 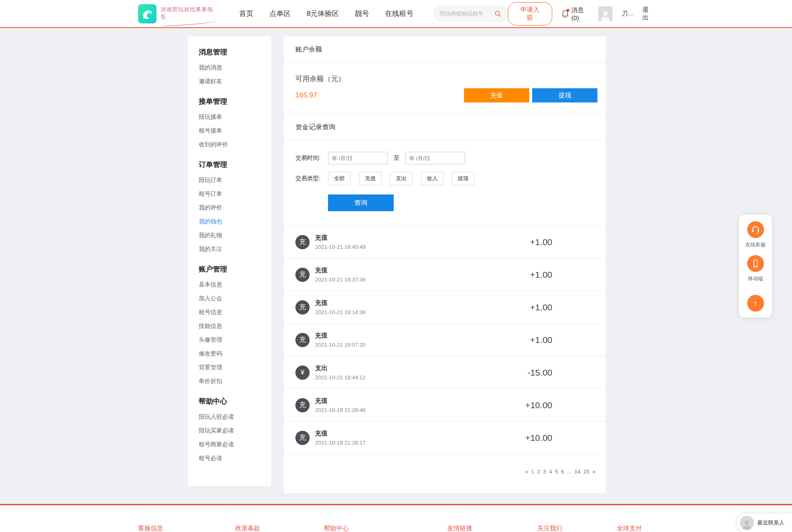 I want to click on sidebar-item-change-password: 修改密码, so click(x=235, y=353).